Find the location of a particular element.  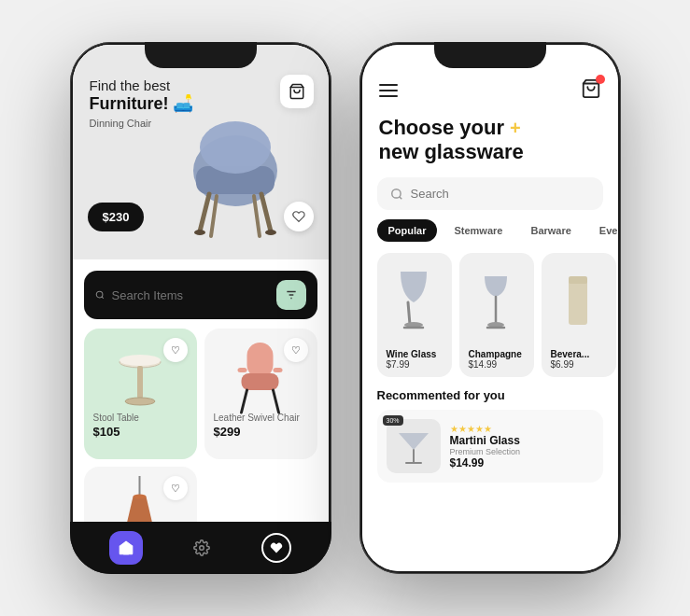

rec-stars: ★★★★★ is located at coordinates (486, 429).